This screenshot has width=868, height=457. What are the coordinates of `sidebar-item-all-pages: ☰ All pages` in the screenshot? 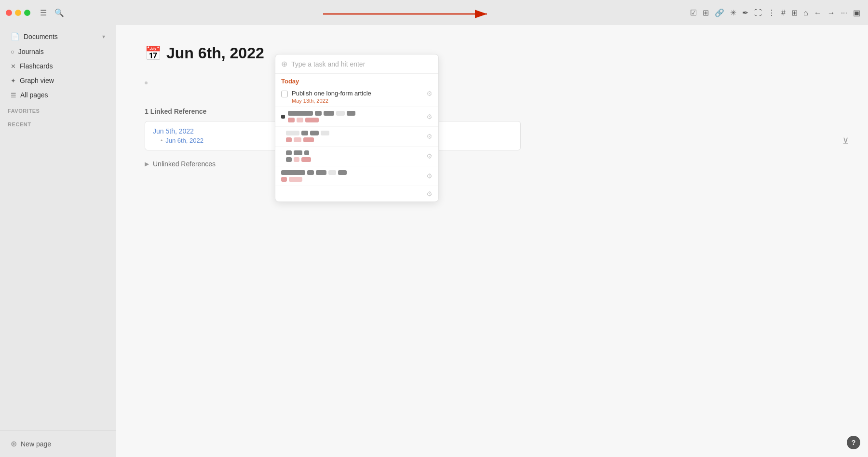 It's located at (58, 95).